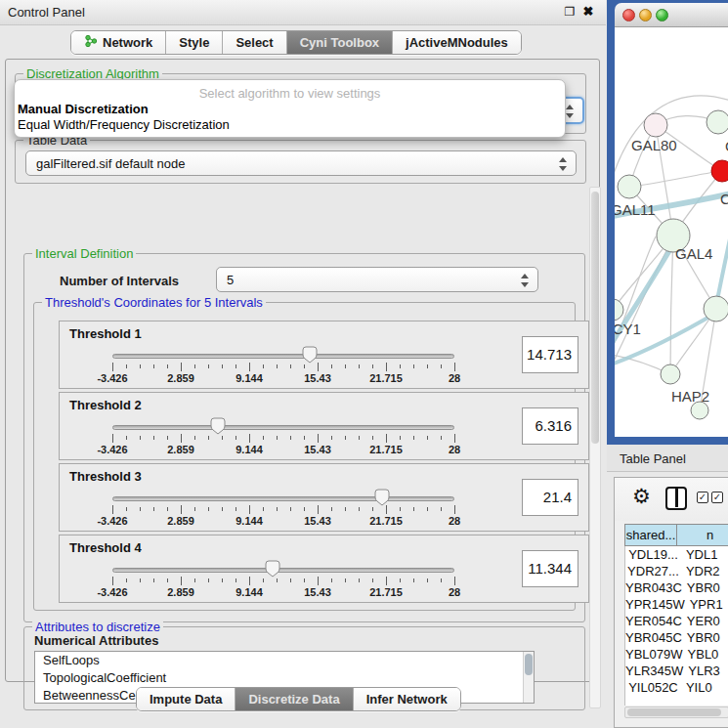 The height and width of the screenshot is (728, 728). What do you see at coordinates (47, 12) in the screenshot?
I see `panel-title: Control Panel` at bounding box center [47, 12].